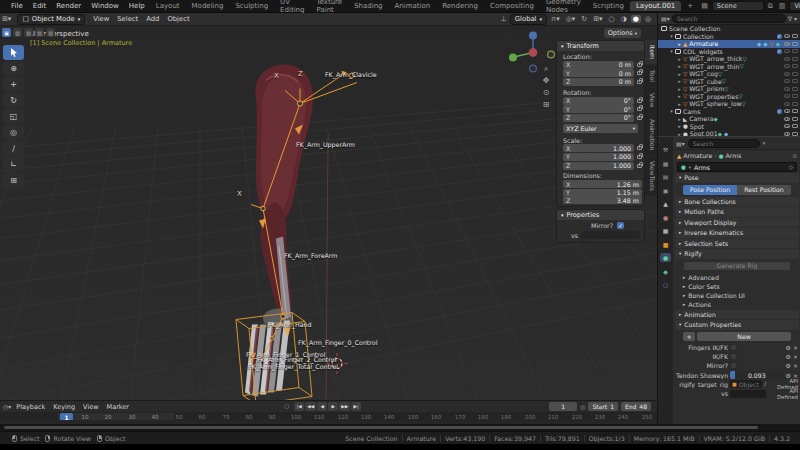  I want to click on arm-muscle-model, so click(279, 231).